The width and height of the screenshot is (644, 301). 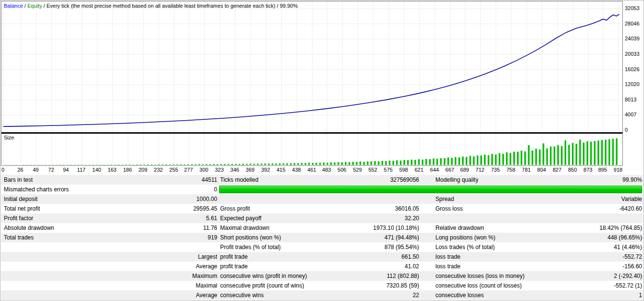 I want to click on y-axis-label: 28046, so click(x=632, y=24).